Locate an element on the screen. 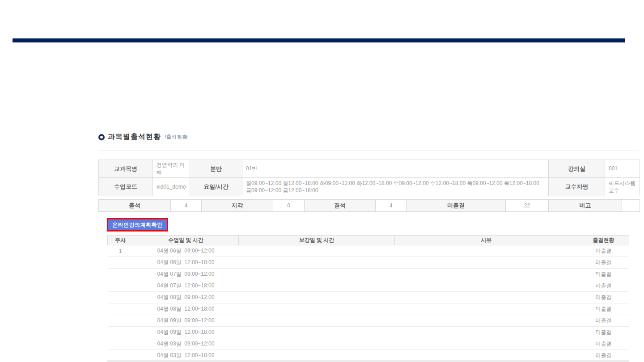  tardy-count-label: 지각 is located at coordinates (237, 206).